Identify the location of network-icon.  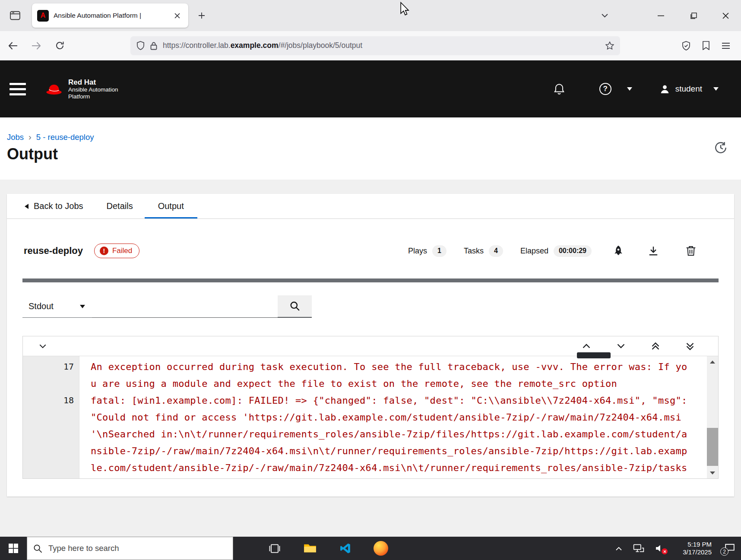
(639, 548).